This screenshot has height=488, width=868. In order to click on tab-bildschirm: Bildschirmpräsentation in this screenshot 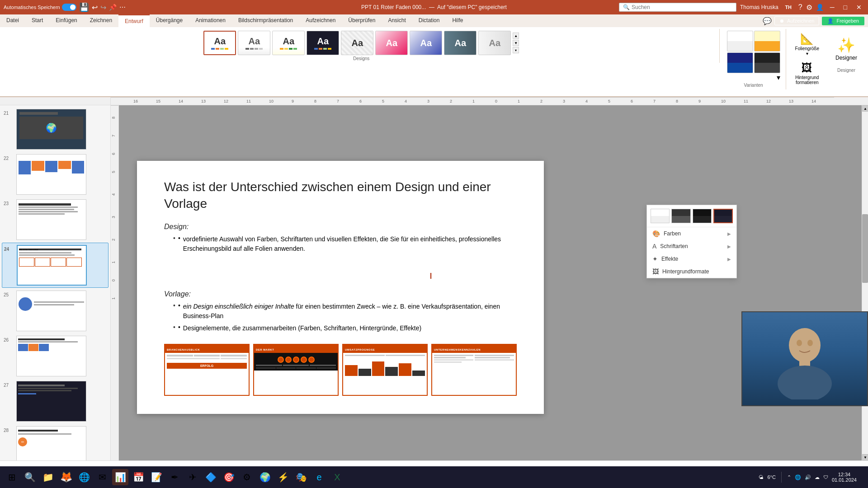, I will do `click(266, 21)`.